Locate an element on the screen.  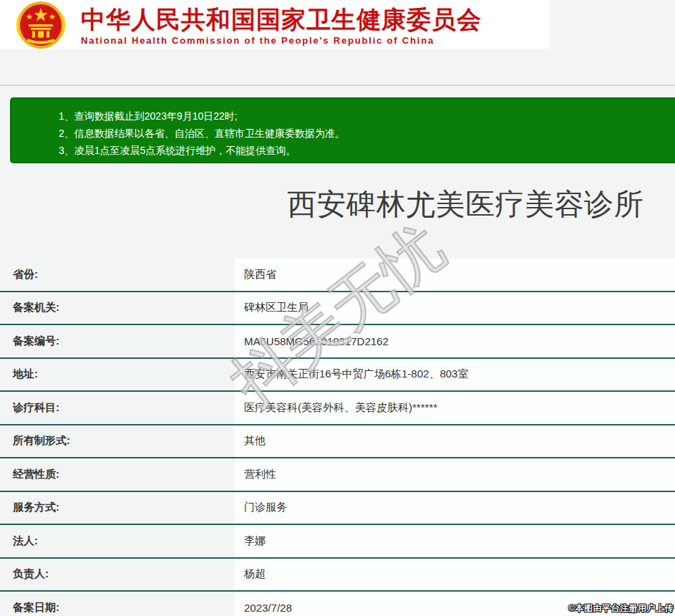
row-label: 省份: is located at coordinates (117, 275).